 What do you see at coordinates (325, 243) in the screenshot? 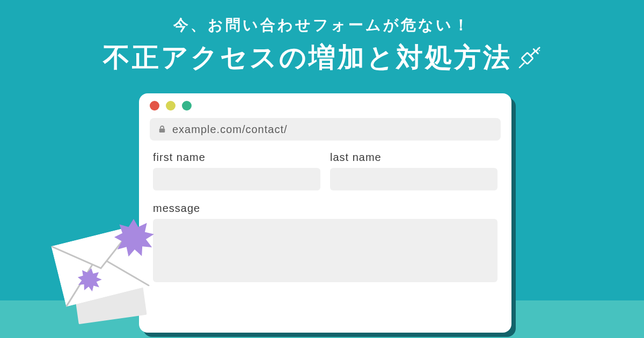
I see `message-field: message` at bounding box center [325, 243].